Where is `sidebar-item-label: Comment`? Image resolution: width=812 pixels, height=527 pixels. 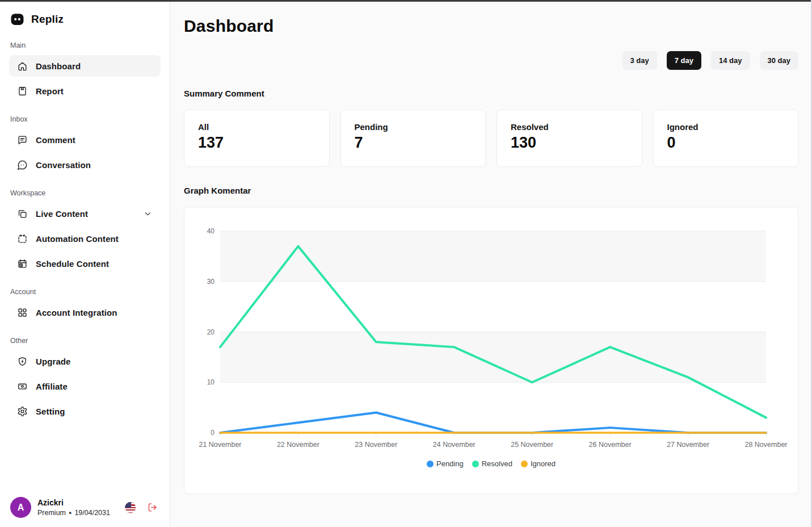
sidebar-item-label: Comment is located at coordinates (56, 140).